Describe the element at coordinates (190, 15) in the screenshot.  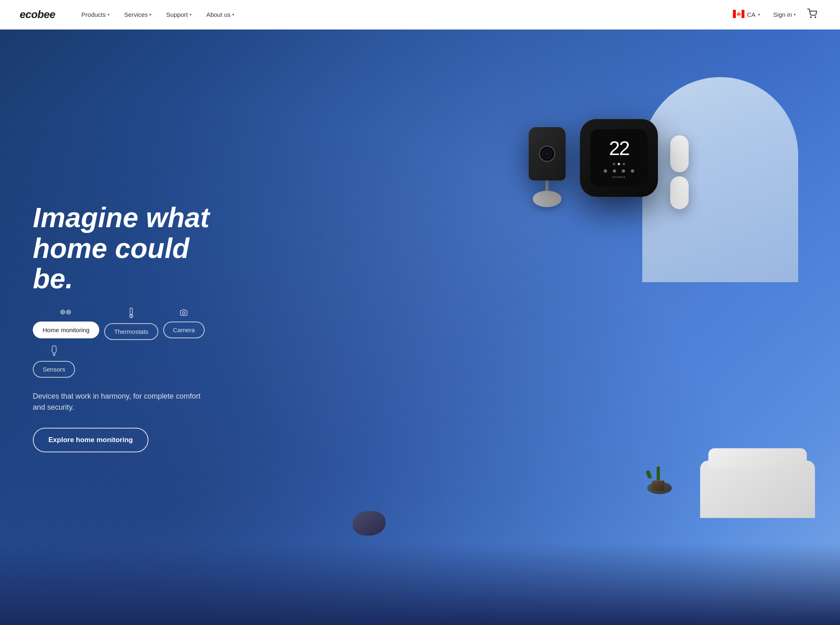
I see `support-chevron-icon: ▾` at that location.